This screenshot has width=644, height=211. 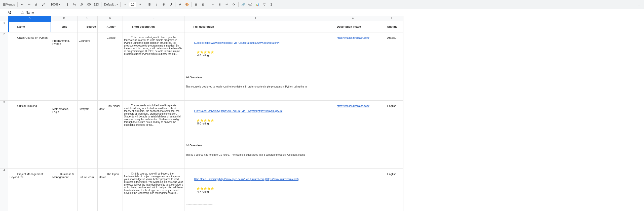 What do you see at coordinates (110, 5) in the screenshot?
I see `font-name: Default...` at bounding box center [110, 5].